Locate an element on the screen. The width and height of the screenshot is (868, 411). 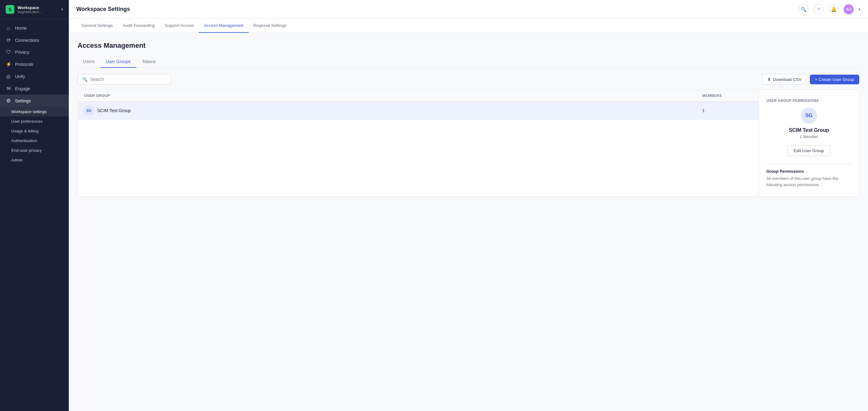
tab-support-access: Support Access is located at coordinates (179, 26).